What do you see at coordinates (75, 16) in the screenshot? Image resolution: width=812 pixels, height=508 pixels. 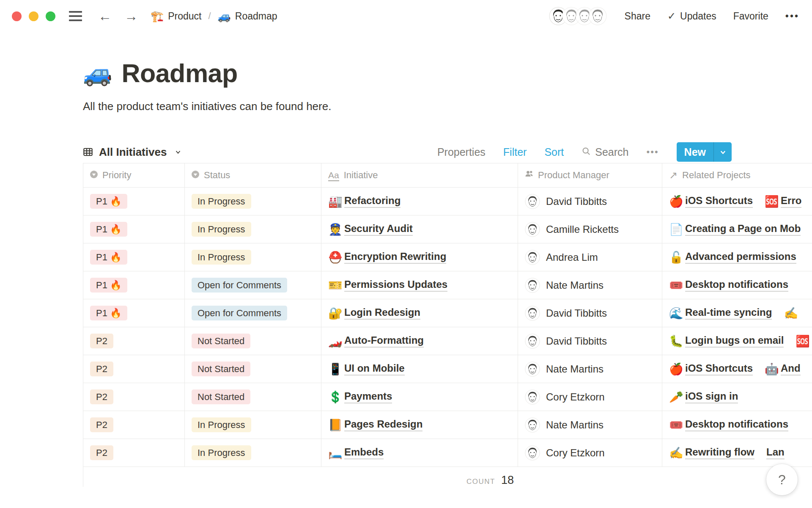 I see `sidebar-toggle-icon` at bounding box center [75, 16].